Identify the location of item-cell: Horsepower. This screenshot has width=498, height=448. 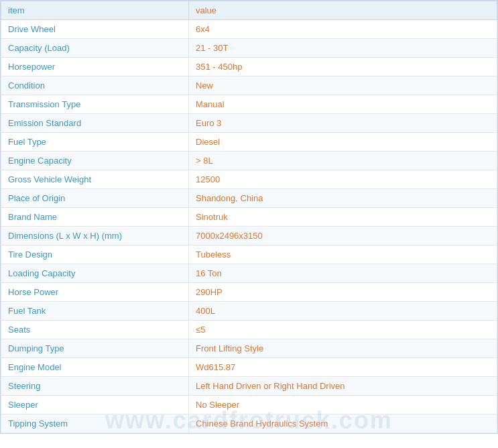
(95, 67).